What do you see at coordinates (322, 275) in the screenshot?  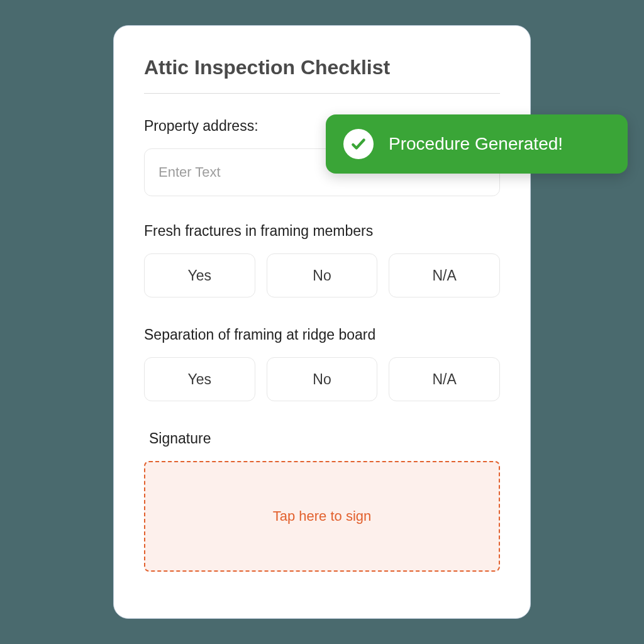 I see `fresh-fractures-no-button: No` at bounding box center [322, 275].